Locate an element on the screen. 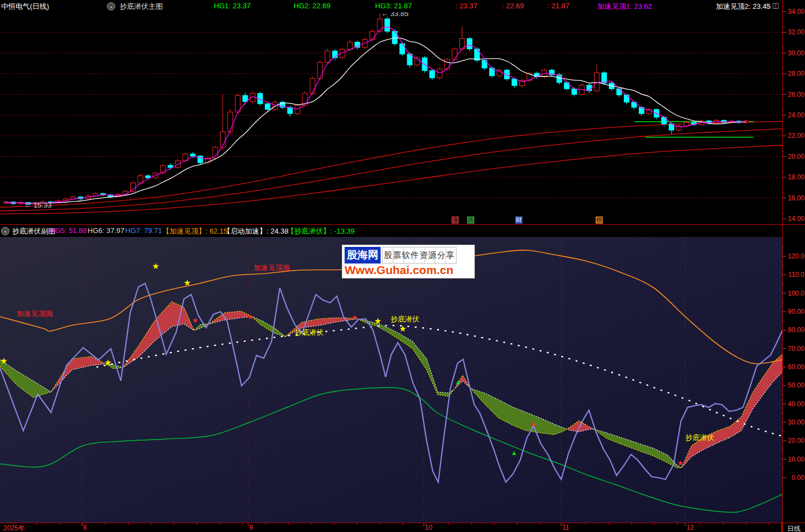 The width and height of the screenshot is (805, 532). month-label-1: 9 is located at coordinates (252, 528).